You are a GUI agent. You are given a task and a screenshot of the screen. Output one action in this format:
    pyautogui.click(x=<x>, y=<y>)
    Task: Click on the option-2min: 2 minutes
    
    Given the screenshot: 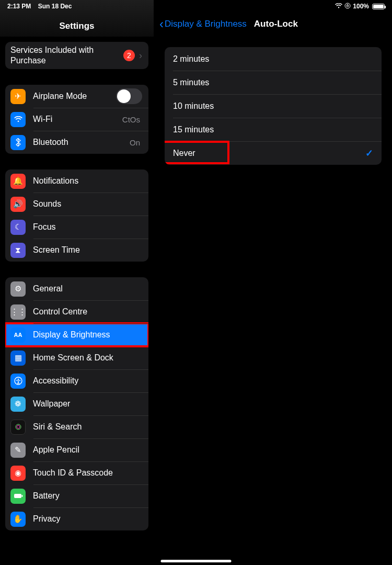 What is the action you would take?
    pyautogui.click(x=273, y=59)
    